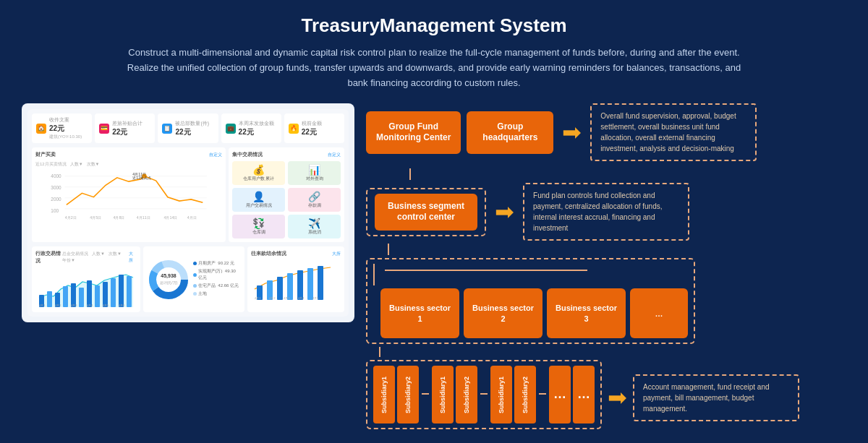  What do you see at coordinates (104, 129) in the screenshot?
I see `stat-icon-pink: 💳` at bounding box center [104, 129].